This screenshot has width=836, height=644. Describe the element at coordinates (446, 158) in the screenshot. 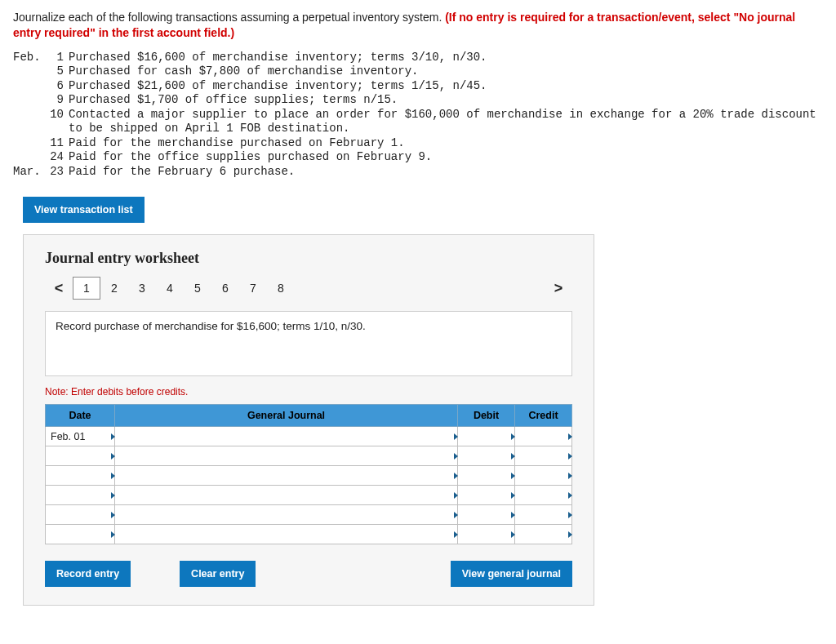

I see `tx-desc: Paid for the office supplies purchased o…` at that location.